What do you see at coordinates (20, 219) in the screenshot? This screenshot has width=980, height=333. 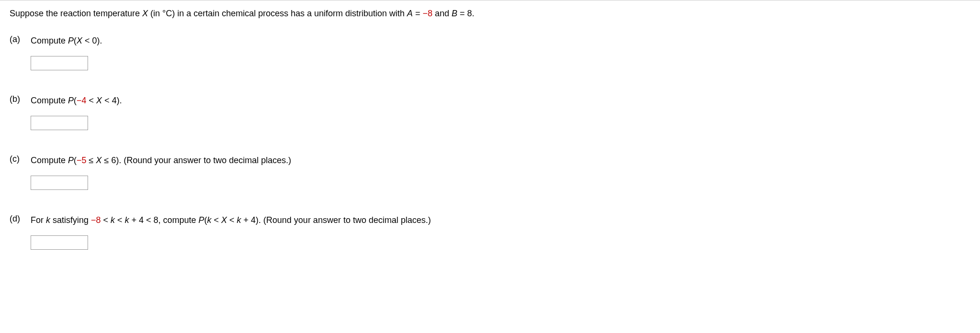 I see `part-d-label: (d)` at bounding box center [20, 219].